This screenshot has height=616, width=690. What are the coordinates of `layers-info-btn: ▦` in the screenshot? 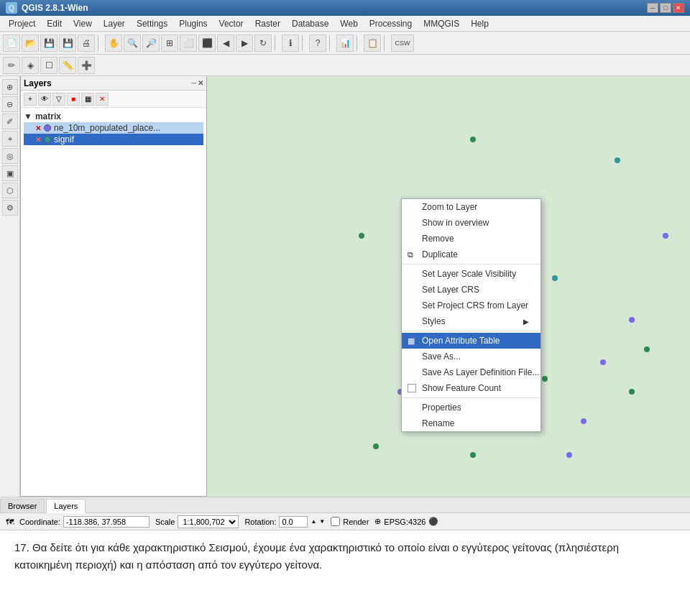 It's located at (88, 99).